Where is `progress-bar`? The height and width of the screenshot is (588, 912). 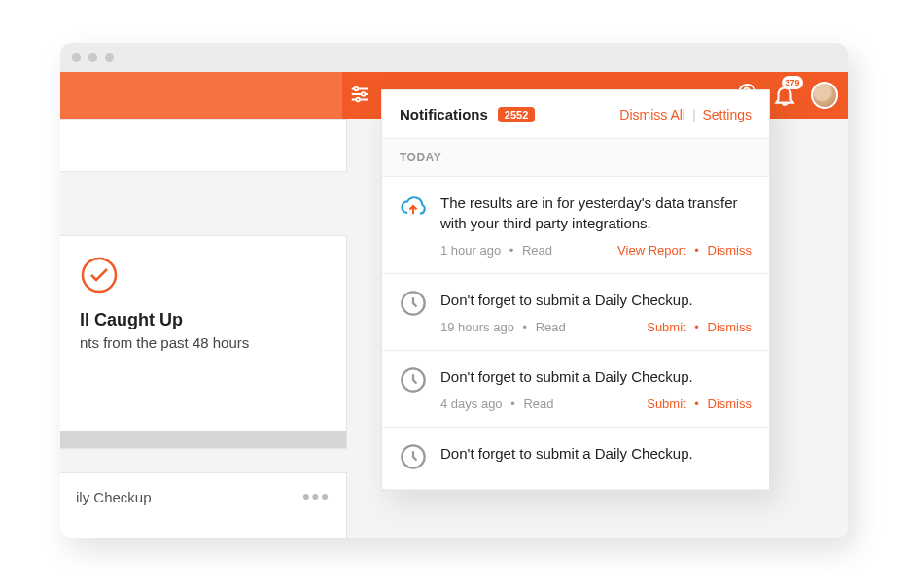
progress-bar is located at coordinates (203, 439).